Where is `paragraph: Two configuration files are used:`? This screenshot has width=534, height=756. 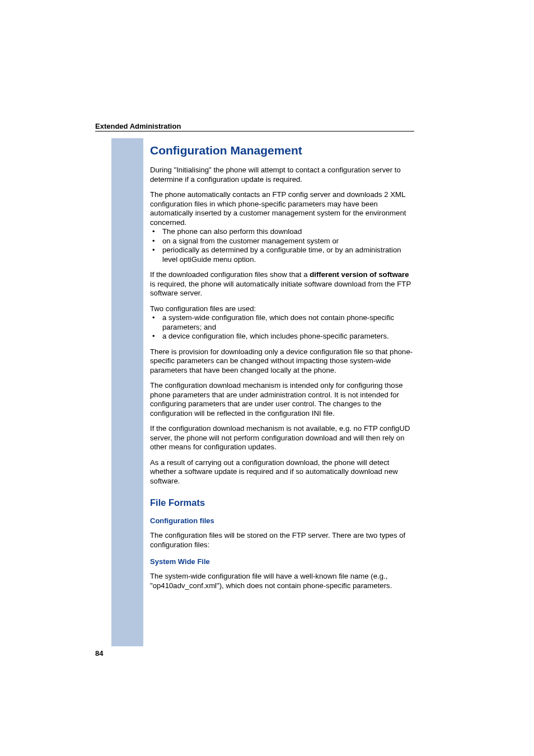
paragraph: Two configuration files are used: is located at coordinates (282, 309).